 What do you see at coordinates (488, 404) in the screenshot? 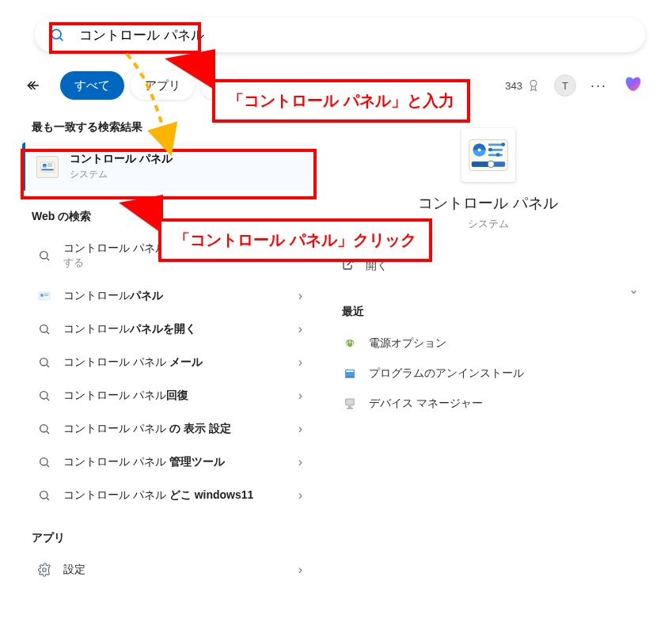
I see `recent-item-device: デバイス マネージャー` at bounding box center [488, 404].